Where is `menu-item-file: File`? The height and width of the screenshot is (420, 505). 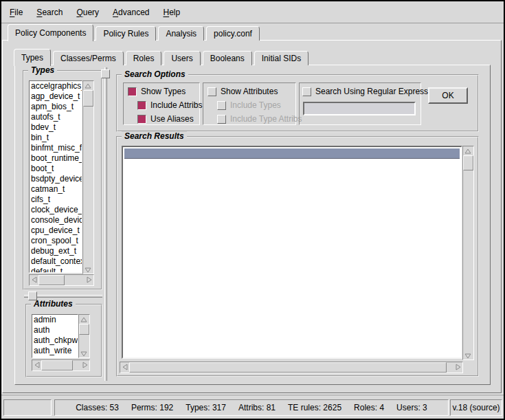
menu-item-file: File is located at coordinates (16, 12).